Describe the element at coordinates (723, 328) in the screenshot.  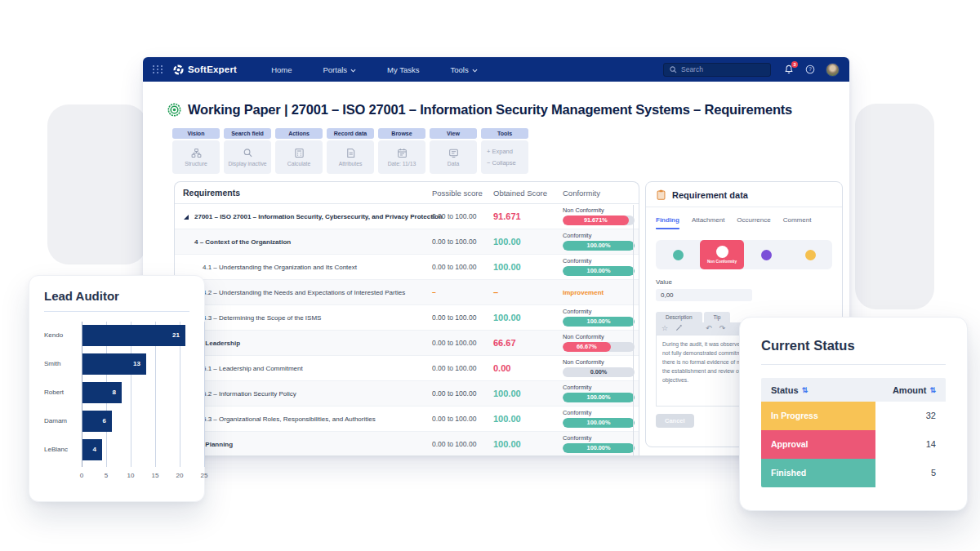
I see `redo-icon: ↷` at that location.